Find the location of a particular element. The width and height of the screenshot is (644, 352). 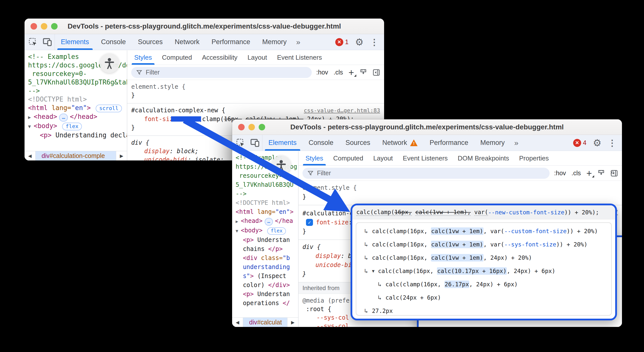

expander-icon: ▼ is located at coordinates (373, 271).